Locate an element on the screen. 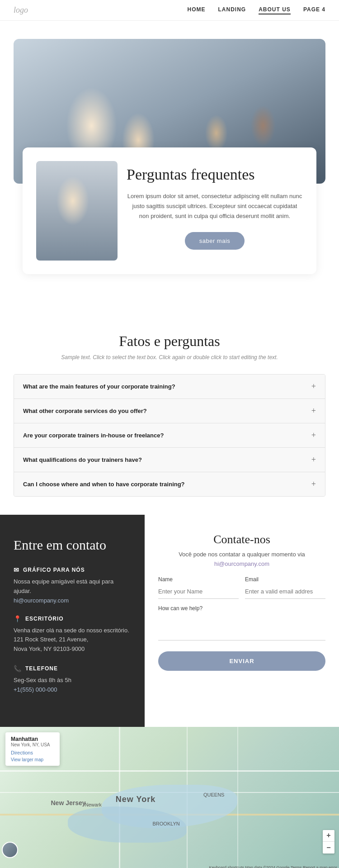 This screenshot has width=339, height=868. map-label-newark: Newark is located at coordinates (93, 805).